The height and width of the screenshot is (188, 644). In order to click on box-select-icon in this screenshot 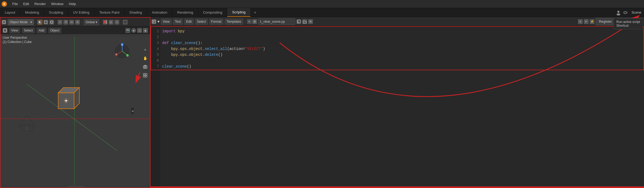, I will do `click(46, 22)`.